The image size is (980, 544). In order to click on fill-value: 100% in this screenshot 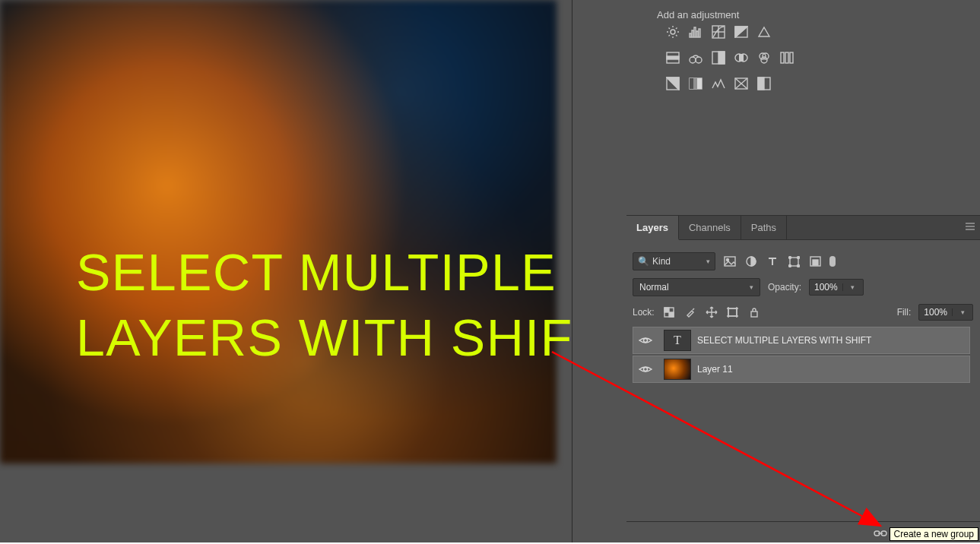, I will do `click(935, 312)`.